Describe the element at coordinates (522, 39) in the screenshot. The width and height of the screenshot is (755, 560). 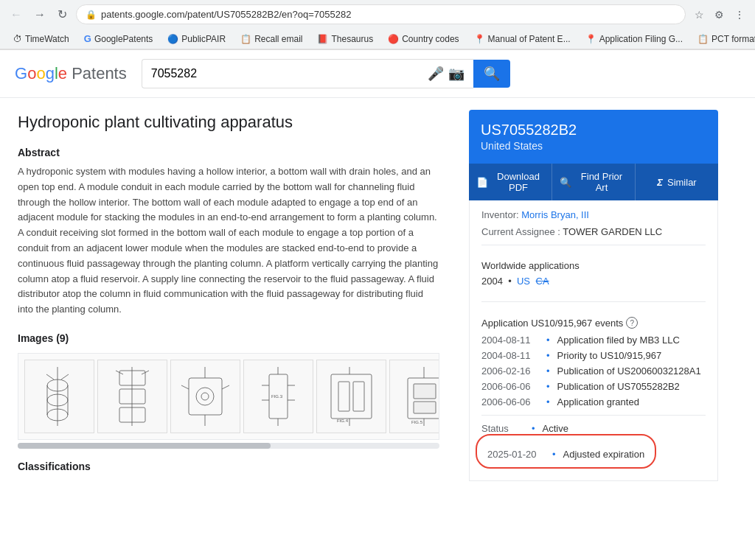
I see `bookmark-manual-patent: 📍 Manual of Patent E...` at that location.